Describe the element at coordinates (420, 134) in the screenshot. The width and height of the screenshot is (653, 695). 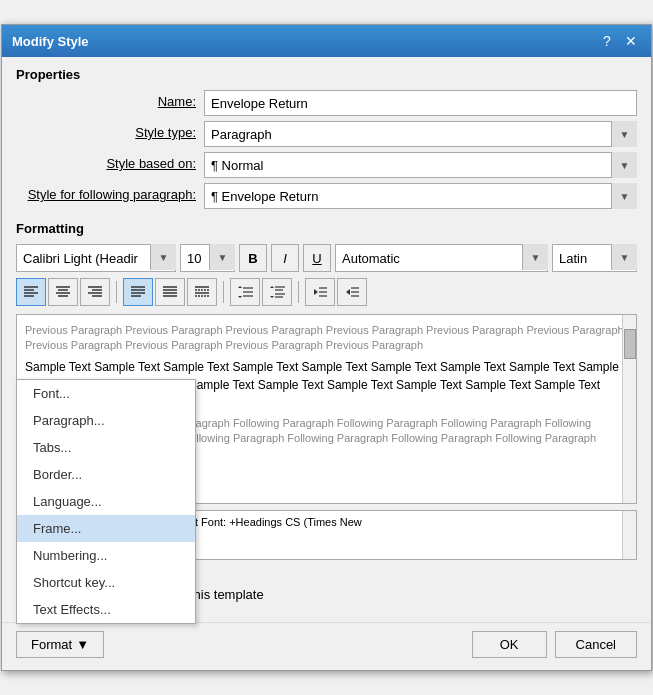
I see `style-type-select: Paragraph` at that location.